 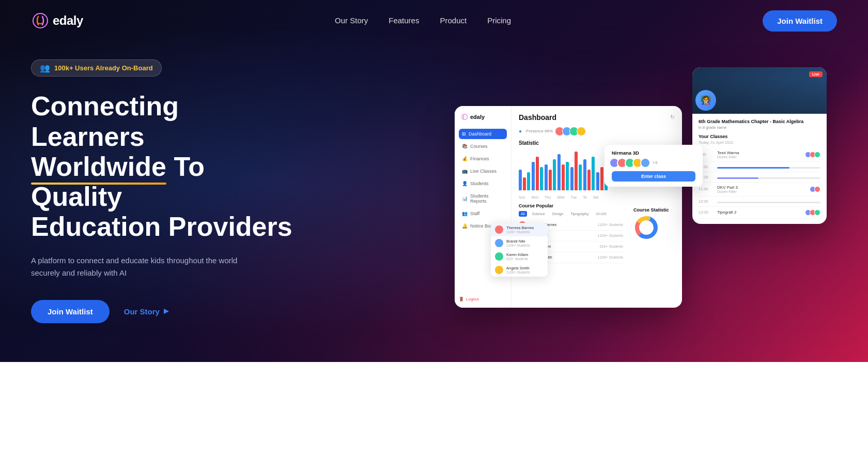 What do you see at coordinates (571, 131) in the screenshot?
I see `presence-avatars` at bounding box center [571, 131].